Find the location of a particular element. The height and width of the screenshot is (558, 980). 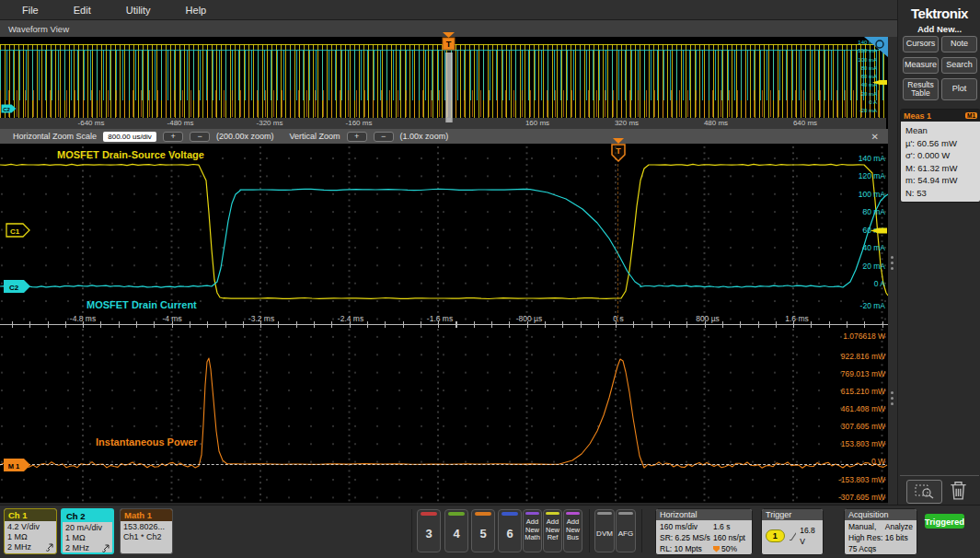

zoom-box-icon is located at coordinates (925, 492).